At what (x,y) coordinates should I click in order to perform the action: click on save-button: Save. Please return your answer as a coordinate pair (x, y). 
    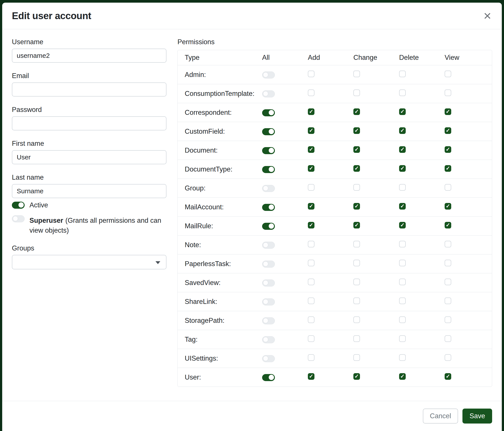
    Looking at the image, I should click on (477, 416).